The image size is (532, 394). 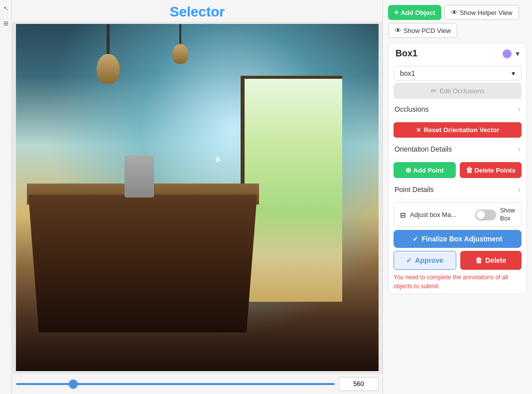 What do you see at coordinates (507, 54) in the screenshot?
I see `box-color-dot` at bounding box center [507, 54].